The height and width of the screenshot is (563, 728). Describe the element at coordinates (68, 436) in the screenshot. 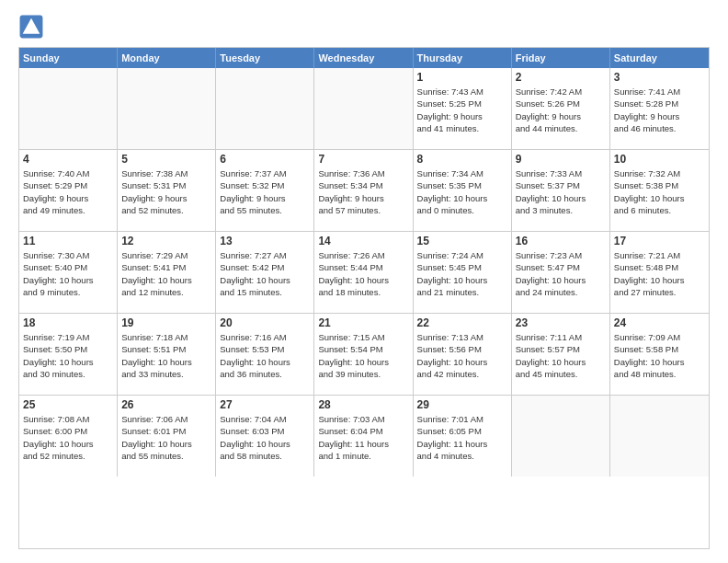

I see `calendar-cell: 25Sunrise: 7:08 AM Sunset: 6:00 PM Dayli…` at that location.